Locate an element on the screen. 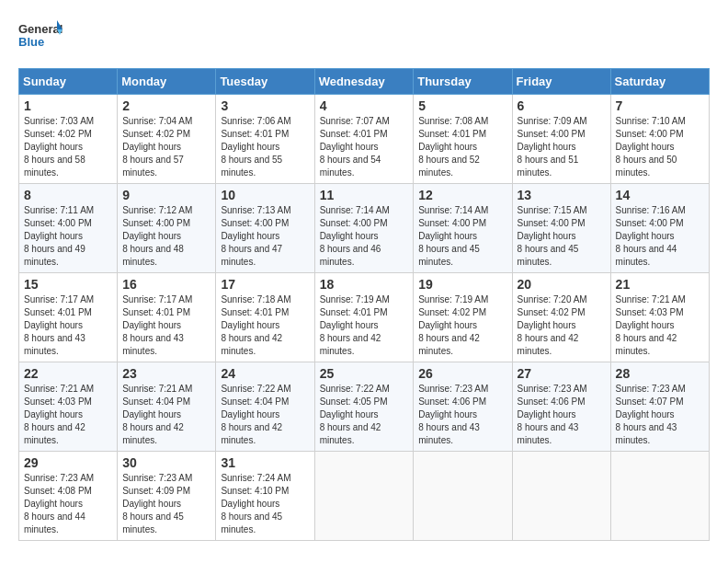 This screenshot has height=563, width=728. day-number: 15 is located at coordinates (68, 284).